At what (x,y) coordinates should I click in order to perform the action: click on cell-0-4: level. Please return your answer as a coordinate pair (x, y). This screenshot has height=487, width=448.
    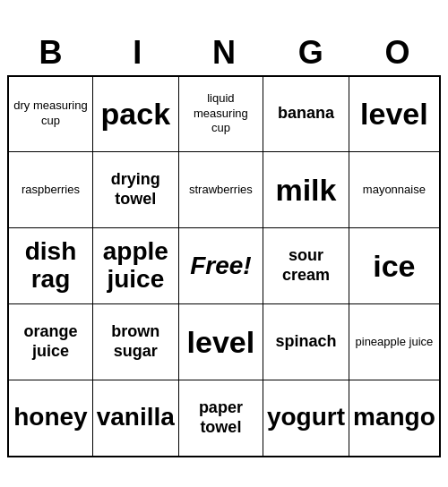
    Looking at the image, I should click on (394, 115).